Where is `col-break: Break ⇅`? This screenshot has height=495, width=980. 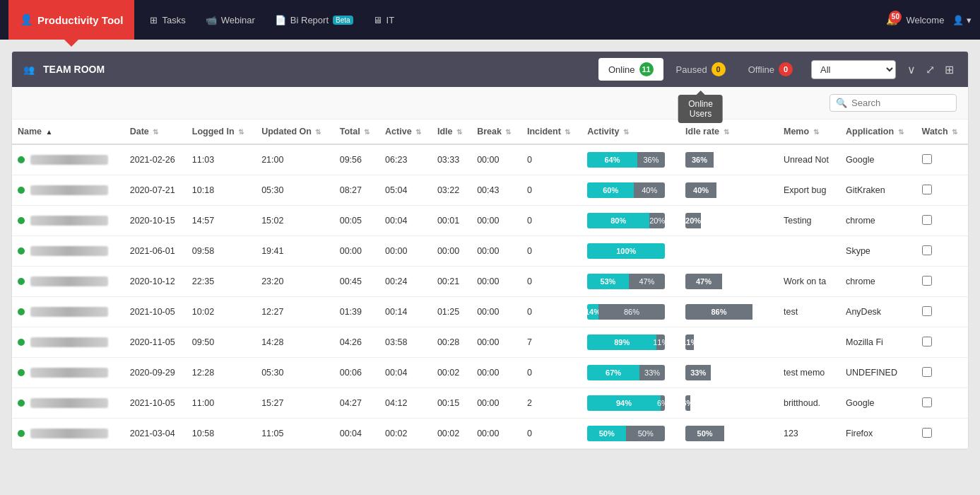
col-break: Break ⇅ is located at coordinates (496, 132).